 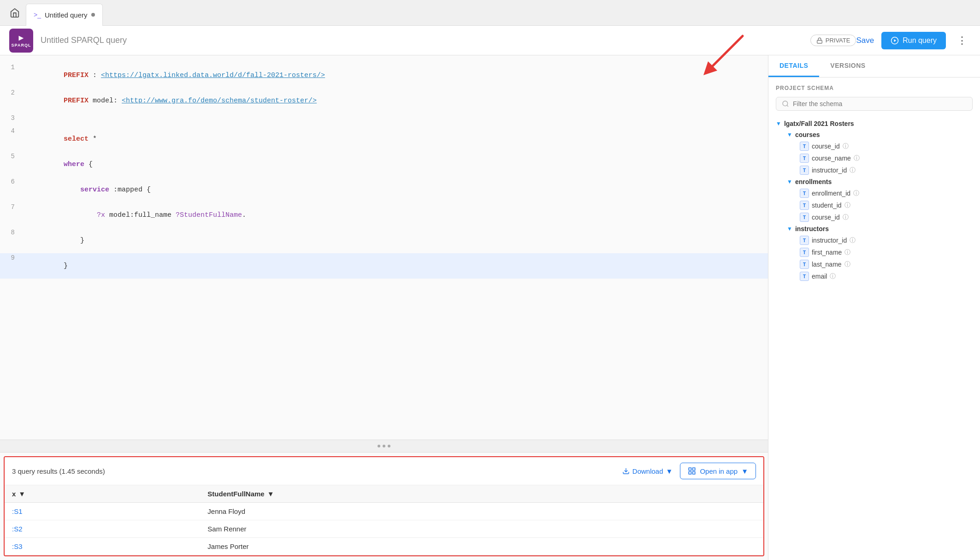 What do you see at coordinates (384, 529) in the screenshot?
I see `table-row: :S2 Sam Renner` at bounding box center [384, 529].